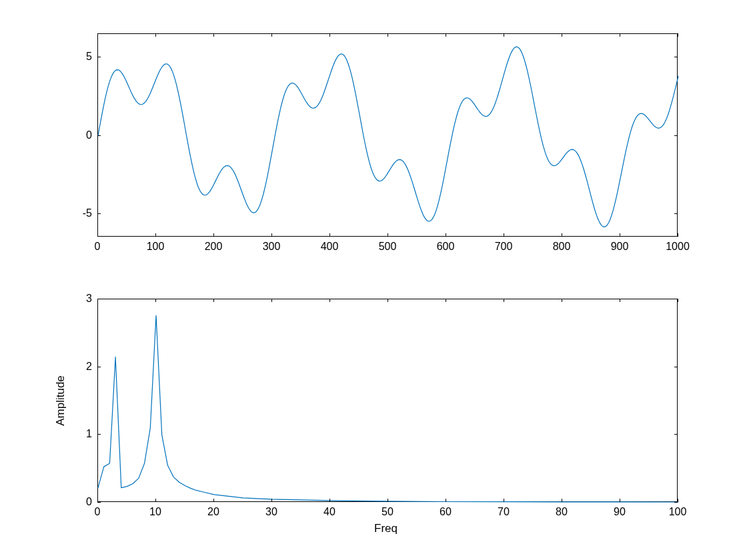 The width and height of the screenshot is (747, 560). What do you see at coordinates (89, 434) in the screenshot?
I see `y-tick-label: 1` at bounding box center [89, 434].